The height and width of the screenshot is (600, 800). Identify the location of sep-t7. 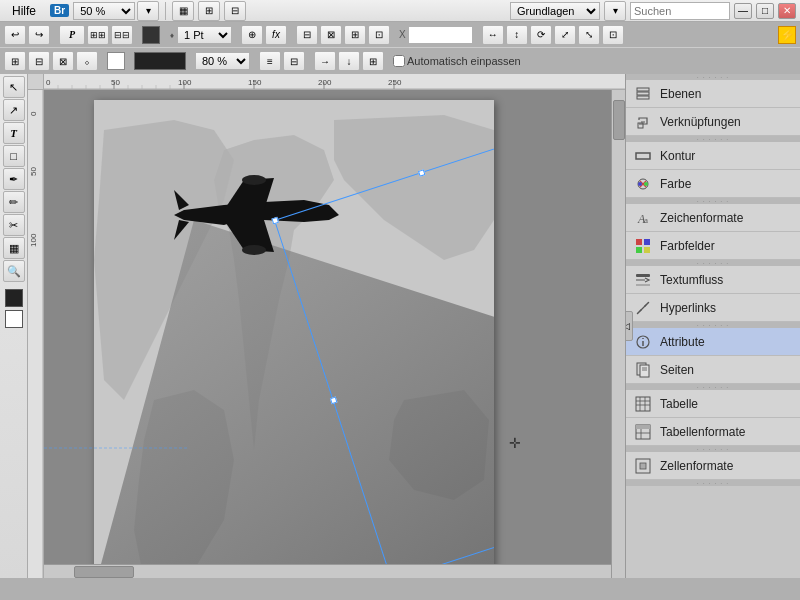
(478, 35).